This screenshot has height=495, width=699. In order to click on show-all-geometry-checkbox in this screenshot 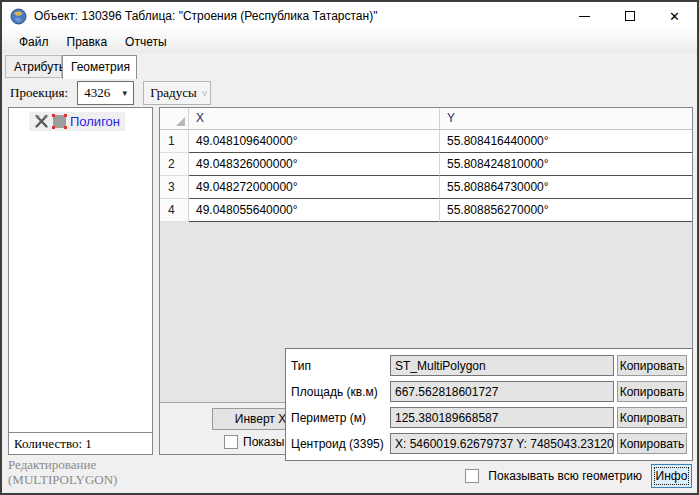, I will do `click(472, 476)`.